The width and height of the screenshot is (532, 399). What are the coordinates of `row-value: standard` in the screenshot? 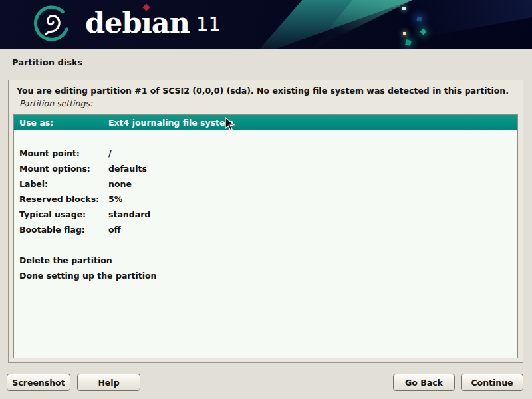 It's located at (129, 214).